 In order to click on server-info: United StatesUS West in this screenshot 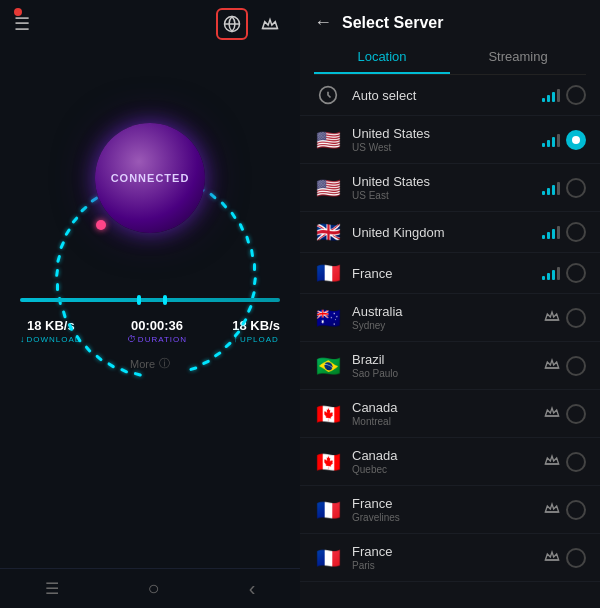, I will do `click(447, 140)`.